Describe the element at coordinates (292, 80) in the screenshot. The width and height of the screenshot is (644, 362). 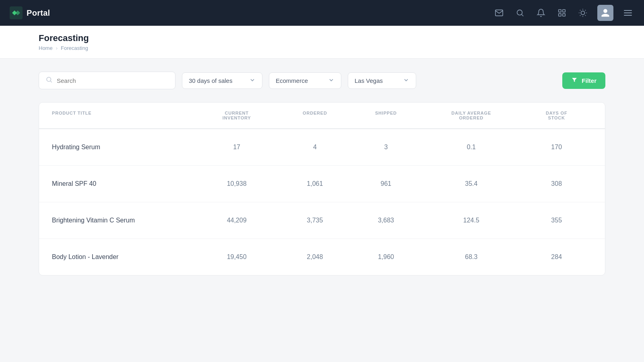
I see `channel-label: Ecommerce` at that location.